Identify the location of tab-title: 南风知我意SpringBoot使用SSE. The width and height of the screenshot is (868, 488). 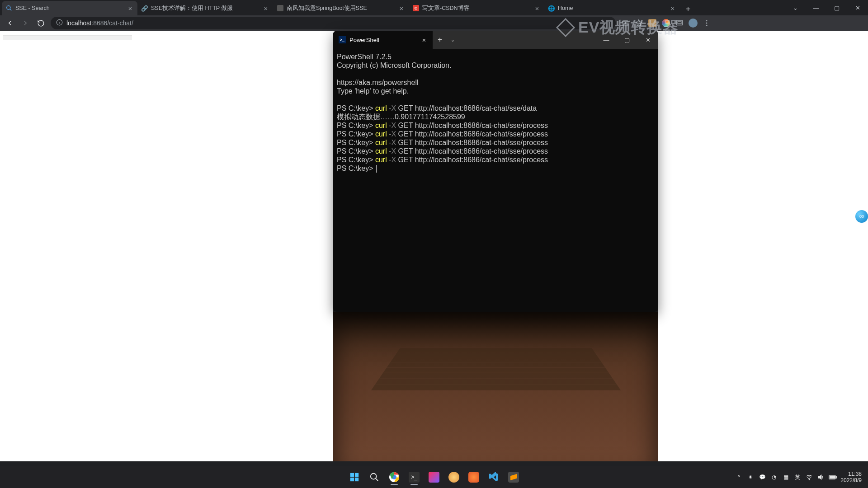
(341, 8).